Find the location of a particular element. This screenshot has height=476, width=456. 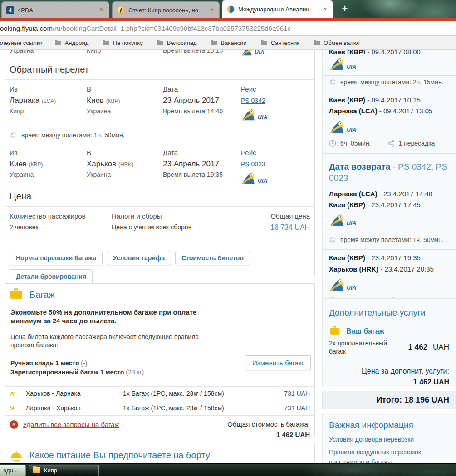

flight-number-link: PS 0023 is located at coordinates (275, 164).